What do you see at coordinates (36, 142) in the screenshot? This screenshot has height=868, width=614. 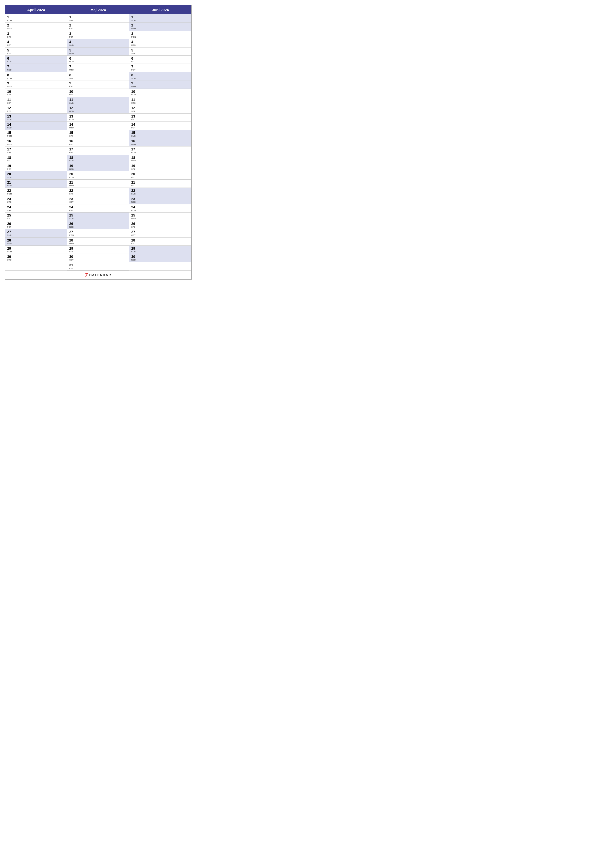 I see `april-col: 1PON2UTO3SRI4ČET5PET6SUB7NED8PON9UTO10SR…` at bounding box center [36, 142].